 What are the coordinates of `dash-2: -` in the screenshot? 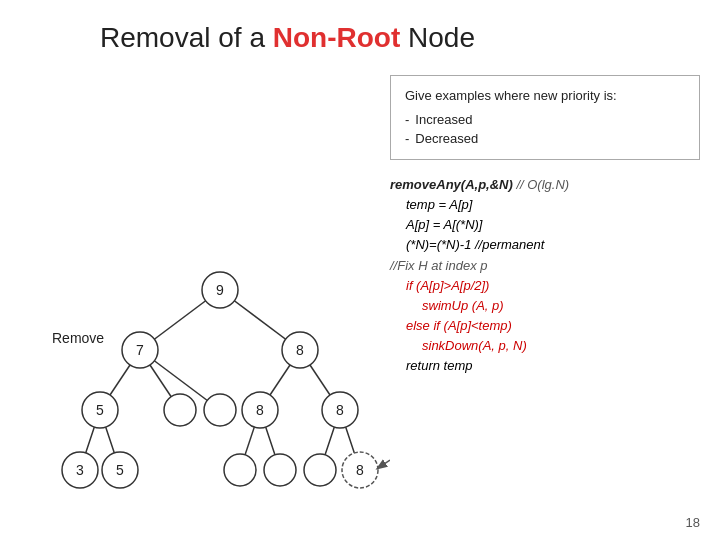 It's located at (407, 139).